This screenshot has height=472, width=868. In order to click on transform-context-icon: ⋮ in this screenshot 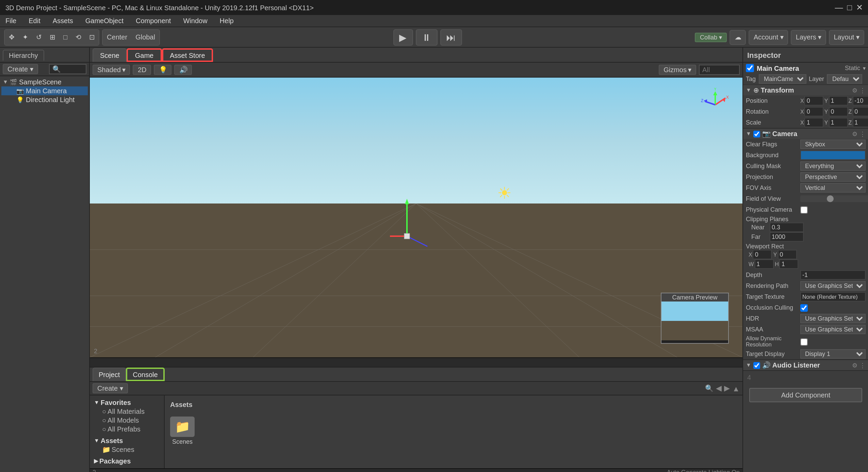, I will do `click(863, 90)`.